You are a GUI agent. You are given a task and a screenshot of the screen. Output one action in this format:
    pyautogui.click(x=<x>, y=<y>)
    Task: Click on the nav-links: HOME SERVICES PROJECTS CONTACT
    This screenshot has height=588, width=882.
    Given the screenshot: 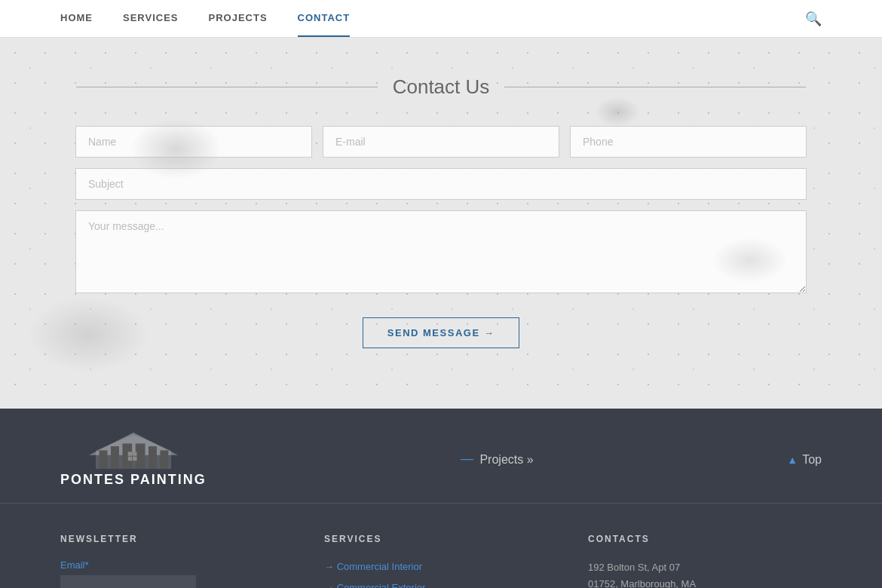 What is the action you would take?
    pyautogui.click(x=205, y=18)
    